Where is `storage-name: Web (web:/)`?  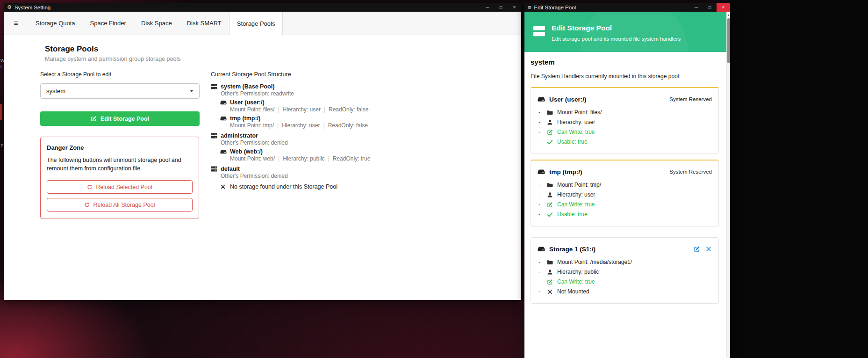
storage-name: Web (web:/) is located at coordinates (246, 152).